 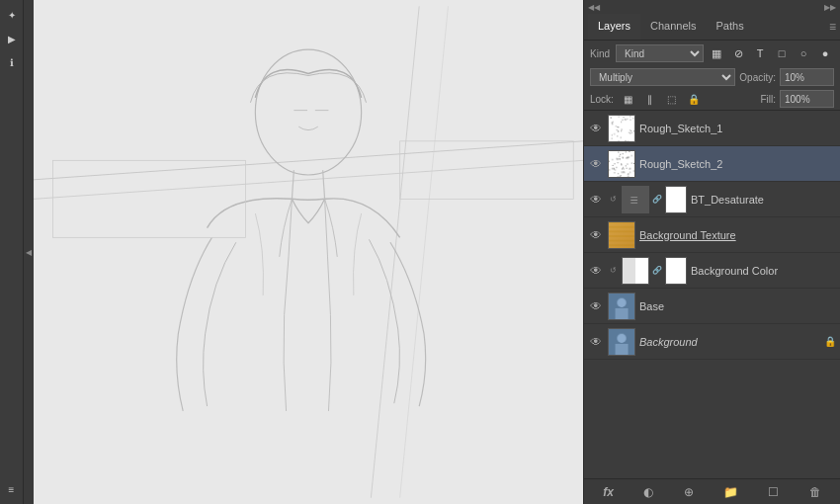 I want to click on opacity-input, so click(x=806, y=77).